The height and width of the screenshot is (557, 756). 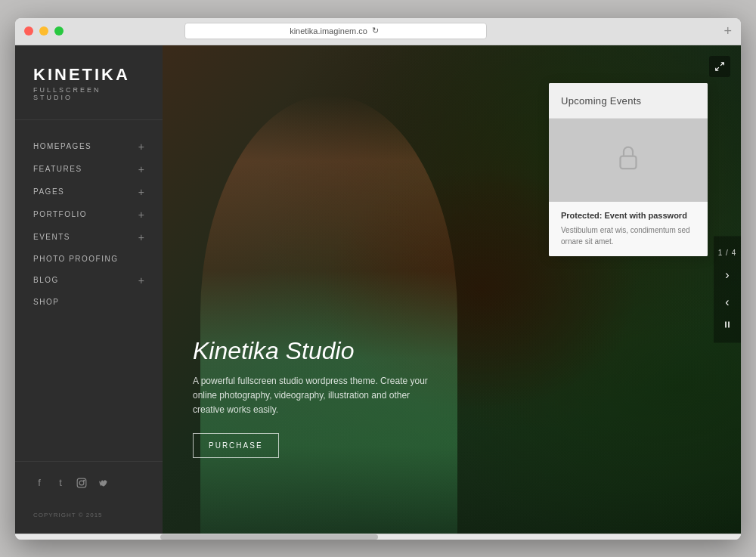 What do you see at coordinates (378, 32) in the screenshot?
I see `browser-titlebar: kinetika.imaginem.co ↻ +` at bounding box center [378, 32].